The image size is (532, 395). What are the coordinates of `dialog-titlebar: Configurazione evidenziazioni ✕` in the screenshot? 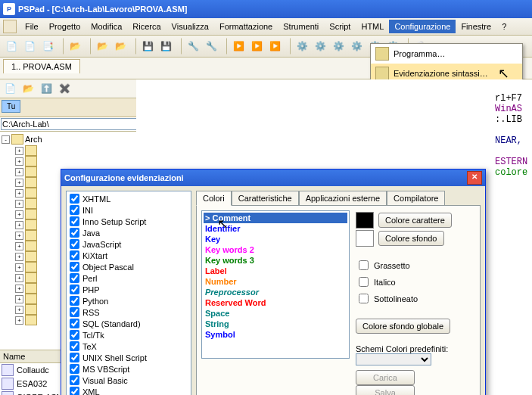 It's located at (273, 178).